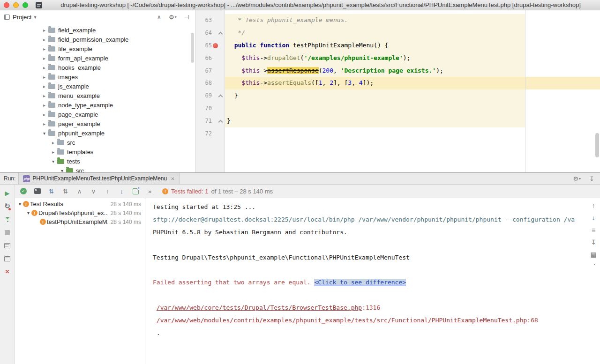  Describe the element at coordinates (593, 218) in the screenshot. I see `down-stack-trace-button: ↓` at that location.